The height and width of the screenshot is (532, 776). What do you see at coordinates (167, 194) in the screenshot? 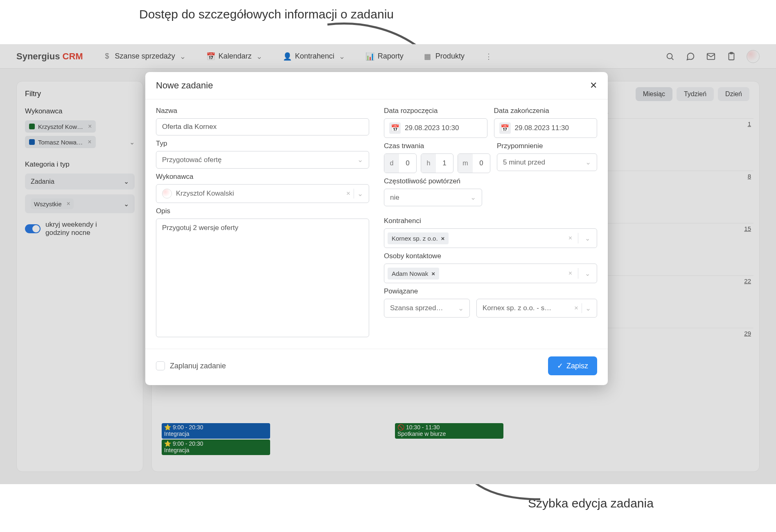
I see `avatar` at bounding box center [167, 194].